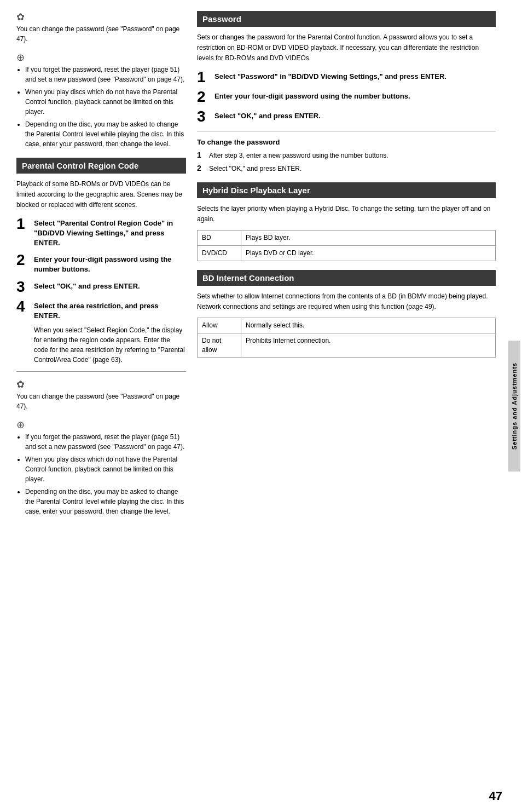  I want to click on step-text: Select "Password" in "BD/DVD Viewing Set…, so click(330, 76).